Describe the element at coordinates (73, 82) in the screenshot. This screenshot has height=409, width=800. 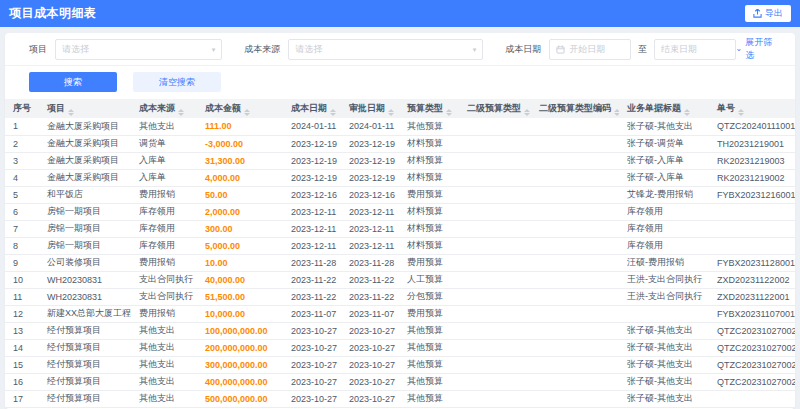
I see `search-button: 搜索` at that location.